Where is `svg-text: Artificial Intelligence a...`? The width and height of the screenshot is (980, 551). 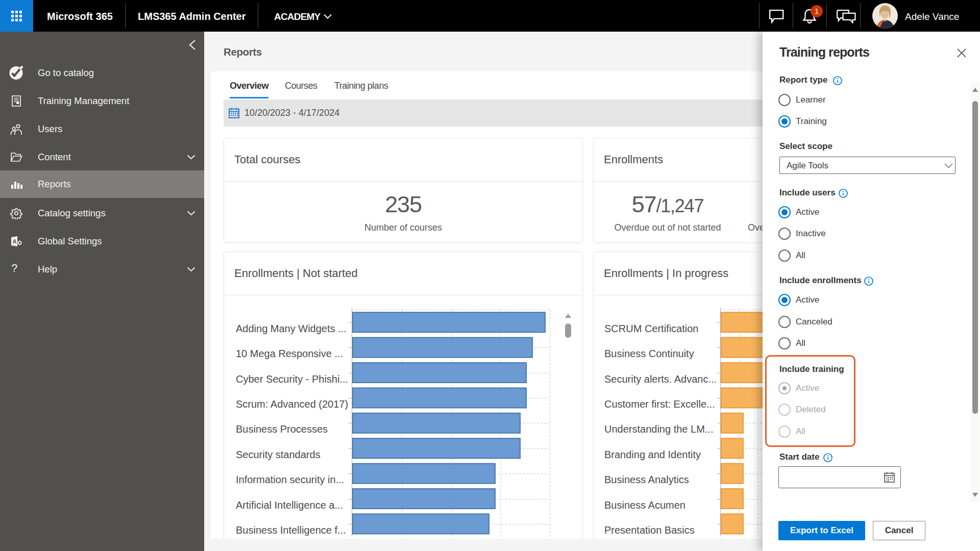
svg-text: Artificial Intelligence a... is located at coordinates (289, 505).